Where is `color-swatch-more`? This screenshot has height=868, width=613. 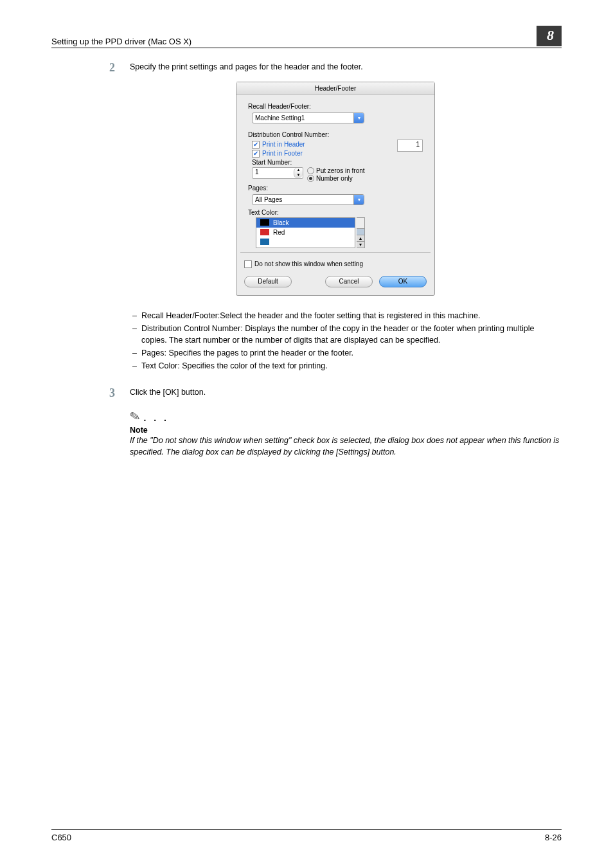
color-swatch-more is located at coordinates (265, 242).